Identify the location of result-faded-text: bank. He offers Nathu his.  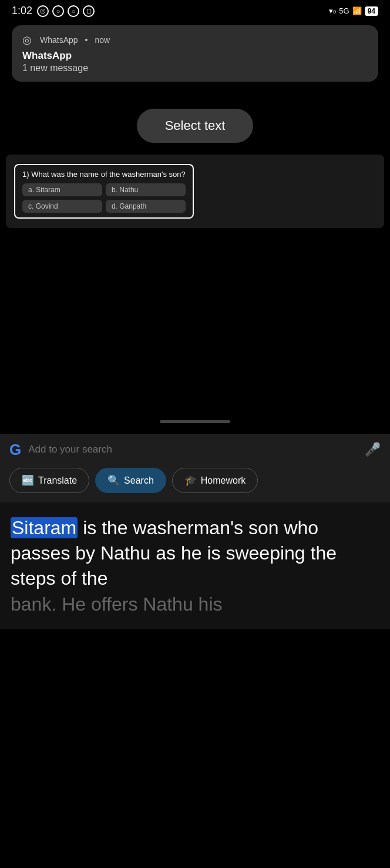
(195, 604).